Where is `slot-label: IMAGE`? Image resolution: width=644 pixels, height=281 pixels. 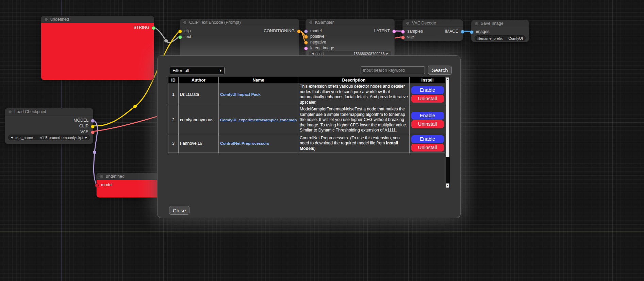 slot-label: IMAGE is located at coordinates (451, 31).